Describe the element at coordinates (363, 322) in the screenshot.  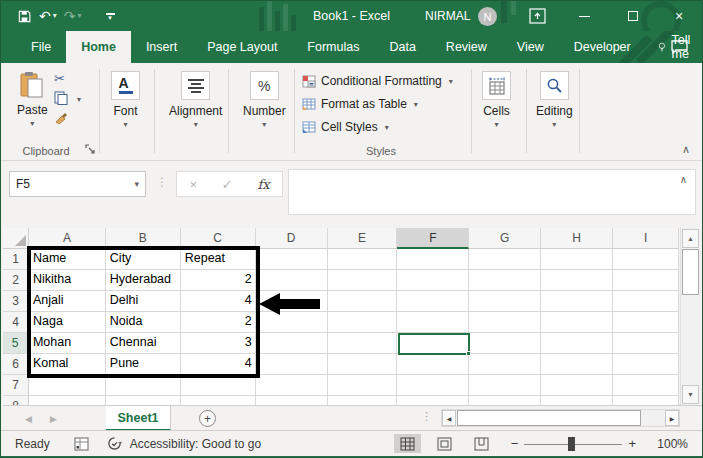
I see `cell-E4` at that location.